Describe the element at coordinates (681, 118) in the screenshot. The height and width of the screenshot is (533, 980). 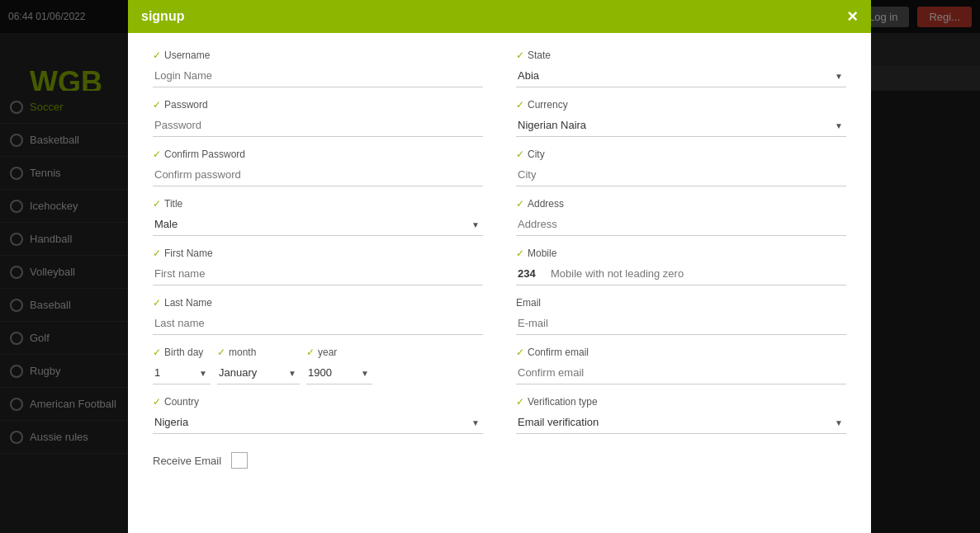
I see `currency-field-group: ✓ Currency Nigerian Naira USD` at that location.